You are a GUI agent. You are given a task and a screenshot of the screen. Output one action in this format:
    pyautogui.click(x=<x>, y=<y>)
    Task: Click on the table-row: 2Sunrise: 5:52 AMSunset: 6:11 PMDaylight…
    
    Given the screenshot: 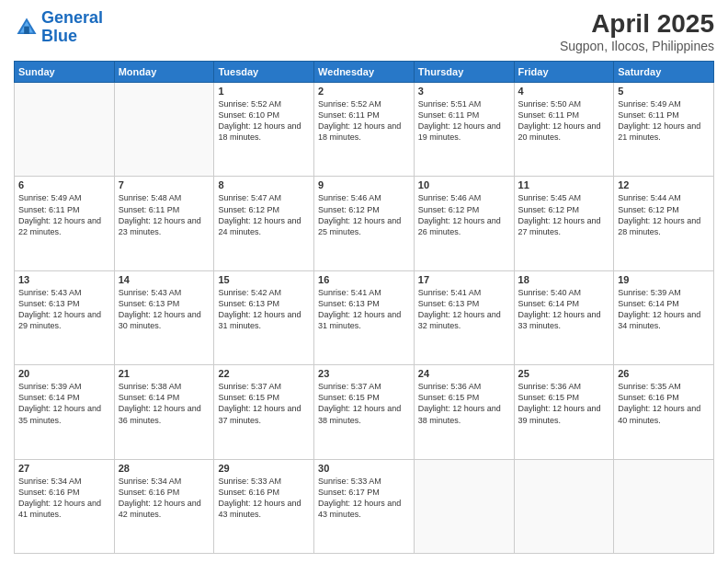 What is the action you would take?
    pyautogui.click(x=364, y=130)
    